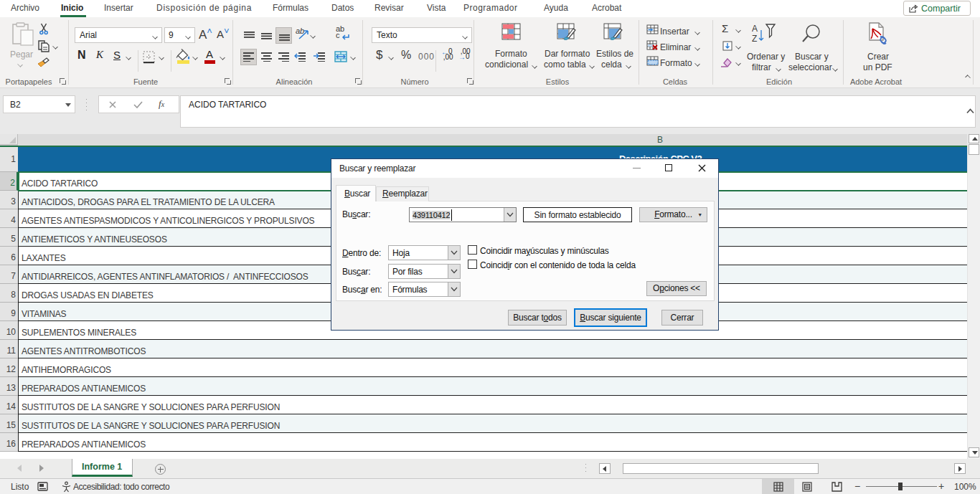 The height and width of the screenshot is (494, 980). What do you see at coordinates (755, 39) in the screenshot?
I see `svg-text: Z` at bounding box center [755, 39].